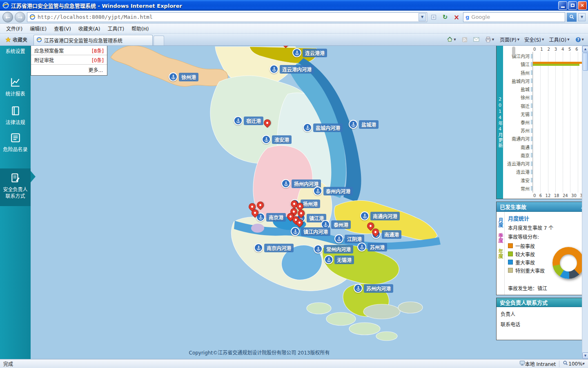 This screenshot has width=588, height=368. Describe the element at coordinates (16, 143) in the screenshot. I see `sidebar-item-dangerous-goods: 危险品名录` at that location.